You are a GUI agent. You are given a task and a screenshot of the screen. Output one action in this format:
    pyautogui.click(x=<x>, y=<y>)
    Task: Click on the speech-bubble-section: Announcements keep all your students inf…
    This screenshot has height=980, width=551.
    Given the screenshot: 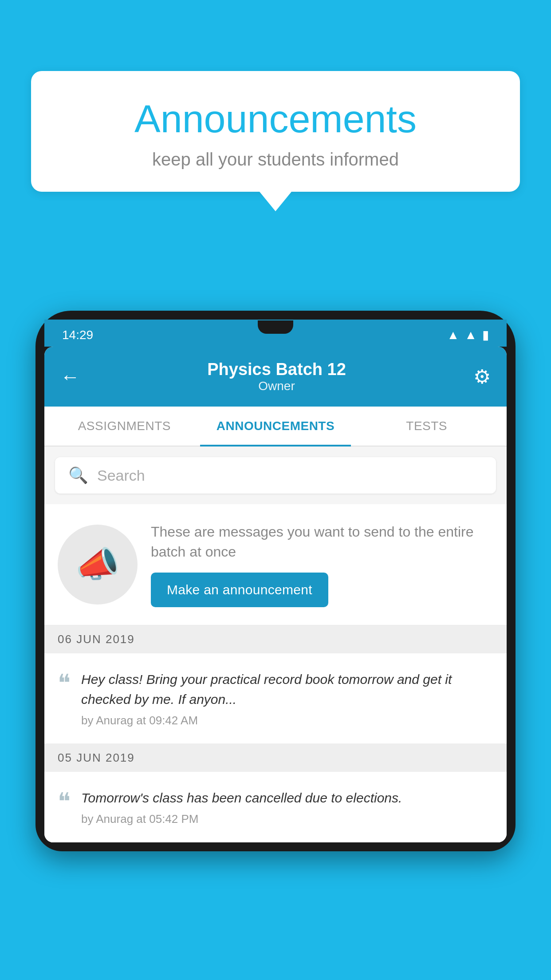 What is the action you would take?
    pyautogui.click(x=276, y=141)
    